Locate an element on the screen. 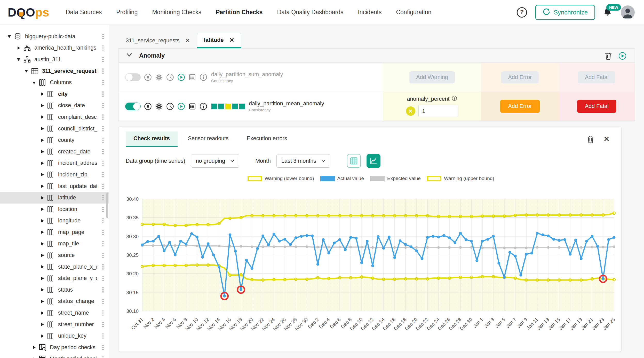  add-warning-button: Add Warning is located at coordinates (432, 77).